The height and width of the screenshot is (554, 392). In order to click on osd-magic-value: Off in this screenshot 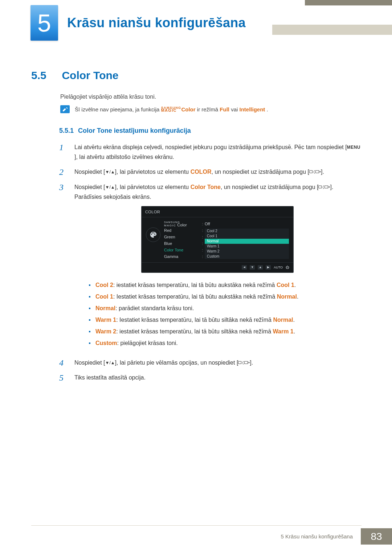, I will do `click(247, 224)`.